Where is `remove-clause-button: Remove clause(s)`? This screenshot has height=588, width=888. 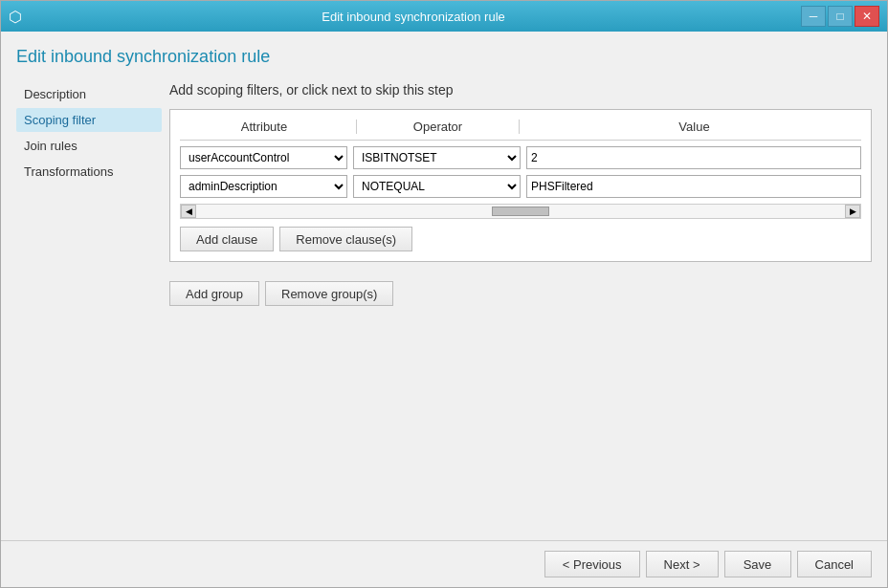 remove-clause-button: Remove clause(s) is located at coordinates (346, 239).